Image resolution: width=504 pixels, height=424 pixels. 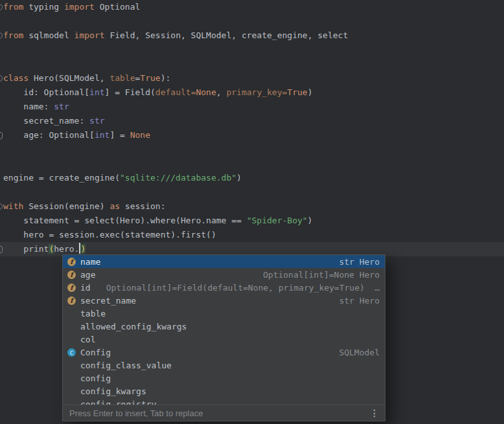 What do you see at coordinates (254, 206) in the screenshot?
I see `code-line: with Session(engine) as session:` at bounding box center [254, 206].